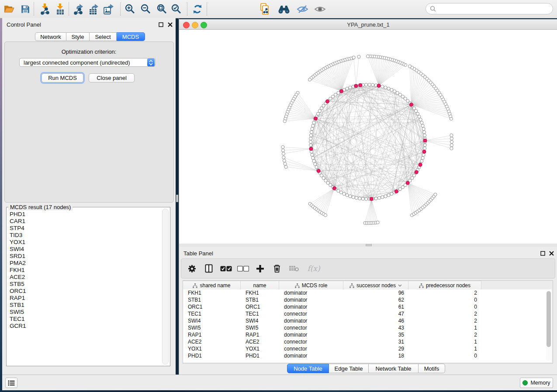  What do you see at coordinates (176, 9) in the screenshot?
I see `zoom-selected-icon` at bounding box center [176, 9].